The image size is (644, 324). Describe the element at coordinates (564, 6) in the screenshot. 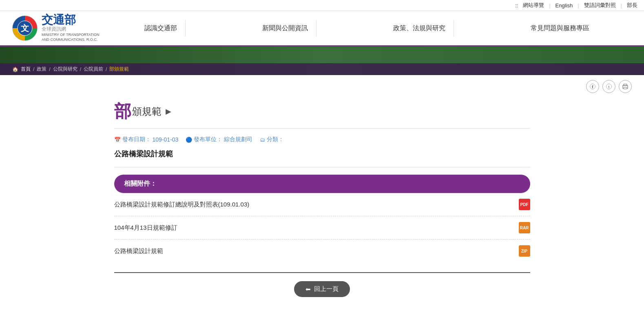

I see `english-link: English` at that location.